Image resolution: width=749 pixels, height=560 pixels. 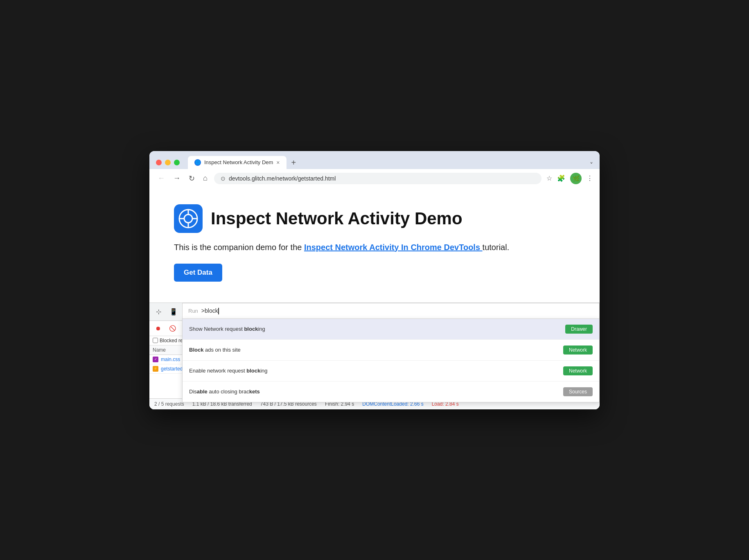 I want to click on page-header: Inspect Network Activity Demo, so click(x=374, y=219).